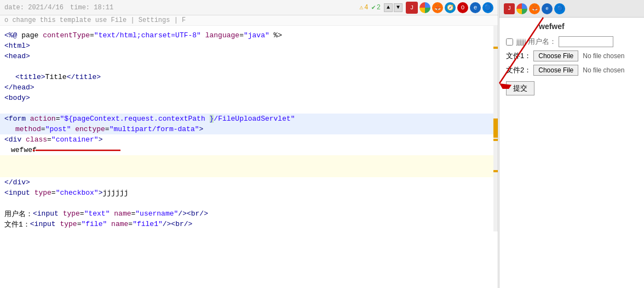  What do you see at coordinates (519, 70) in the screenshot?
I see `file2-label: 文件2：` at bounding box center [519, 70].